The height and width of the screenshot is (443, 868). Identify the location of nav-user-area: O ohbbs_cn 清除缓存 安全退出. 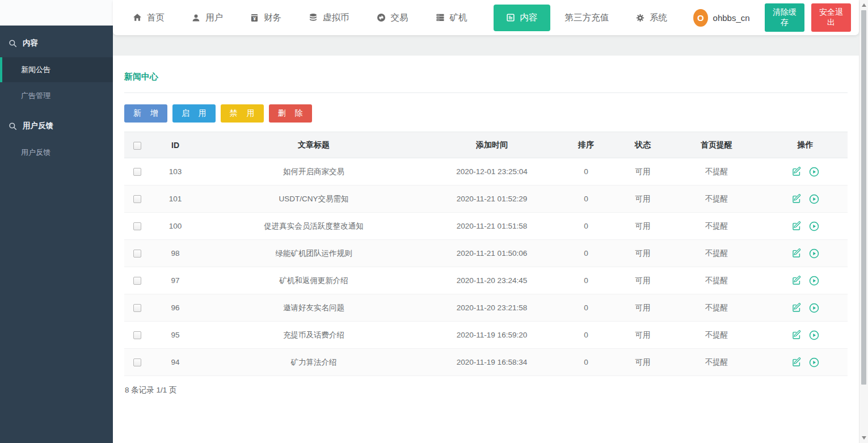
(772, 18).